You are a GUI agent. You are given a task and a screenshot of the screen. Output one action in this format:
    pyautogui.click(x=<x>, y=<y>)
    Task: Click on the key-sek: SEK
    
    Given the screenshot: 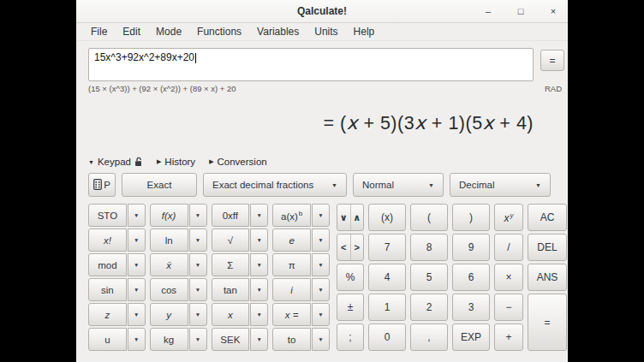 What is the action you would take?
    pyautogui.click(x=231, y=339)
    